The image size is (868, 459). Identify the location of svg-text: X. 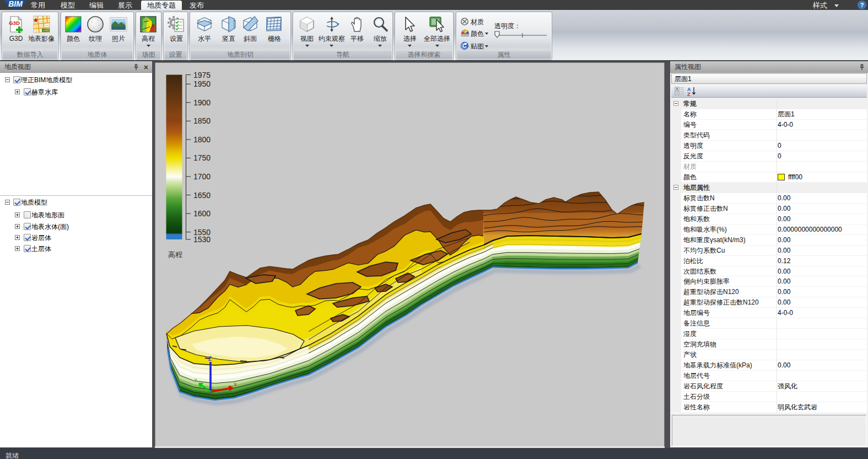
(235, 385).